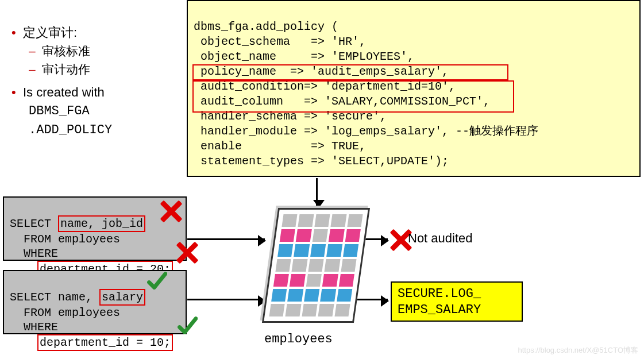  What do you see at coordinates (440, 238) in the screenshot?
I see `not-audited-label: Not audited` at bounding box center [440, 238].